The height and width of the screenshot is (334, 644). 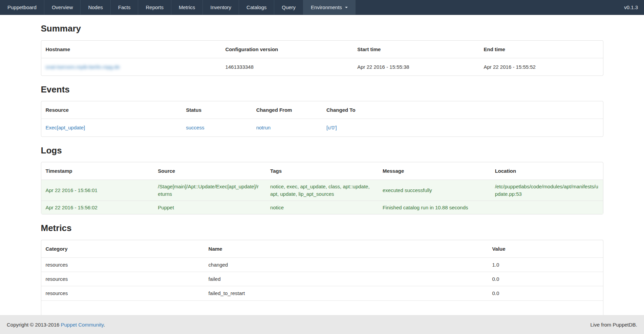 I want to click on column-header-end-time: End time, so click(x=541, y=49).